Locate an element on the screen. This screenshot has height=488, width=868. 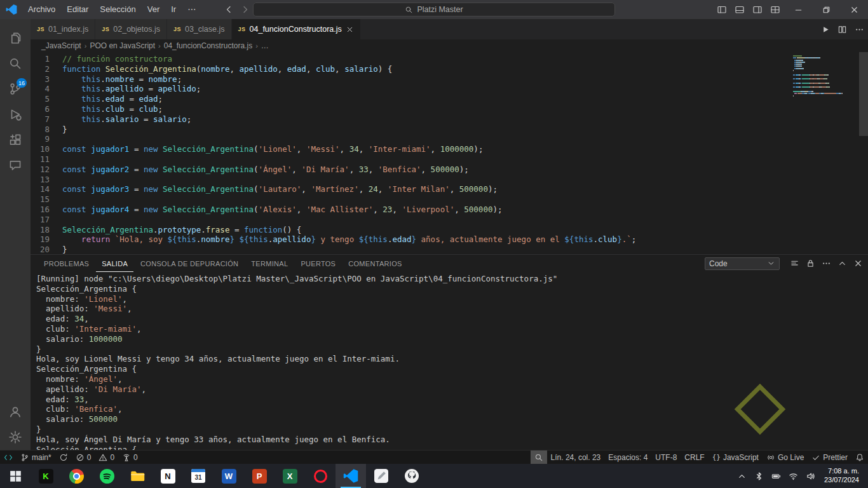
line-number: 8 is located at coordinates (40, 130).